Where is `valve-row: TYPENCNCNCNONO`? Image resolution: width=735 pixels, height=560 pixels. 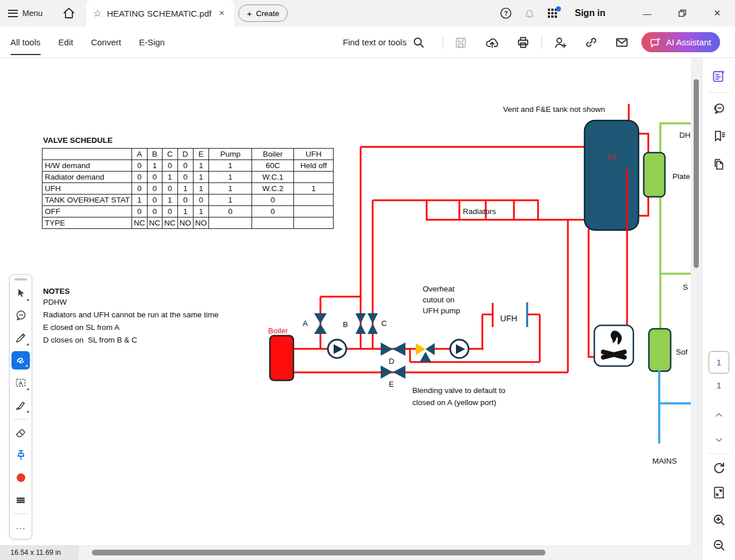 valve-row: TYPENCNCNCNONO is located at coordinates (188, 223).